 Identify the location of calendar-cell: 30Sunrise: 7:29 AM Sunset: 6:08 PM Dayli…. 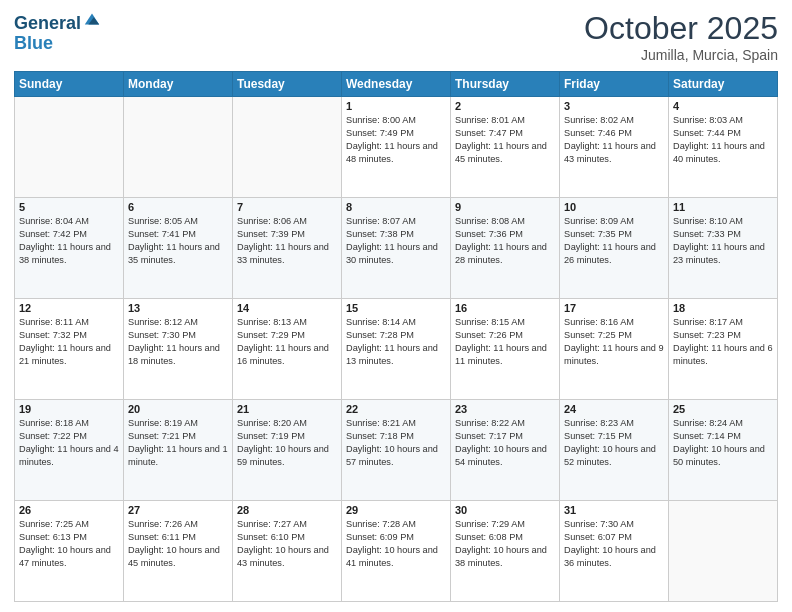
(506, 552).